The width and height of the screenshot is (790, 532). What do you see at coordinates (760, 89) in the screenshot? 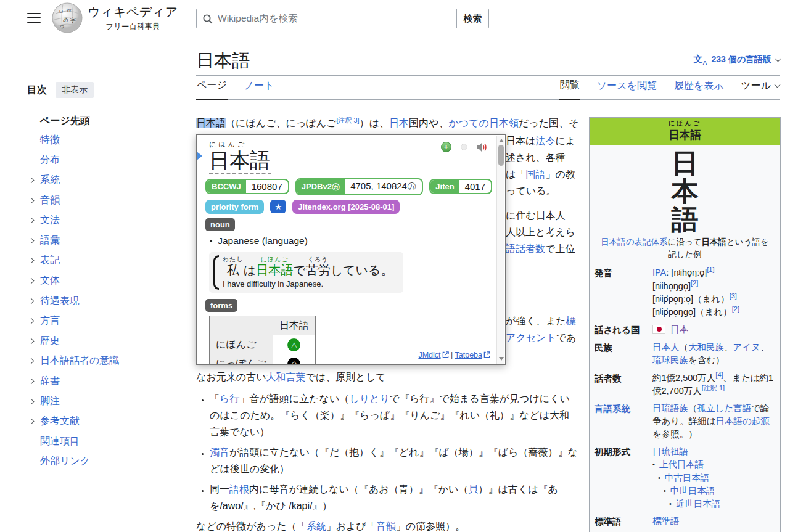
I see `tab-tools: ツール` at bounding box center [760, 89].